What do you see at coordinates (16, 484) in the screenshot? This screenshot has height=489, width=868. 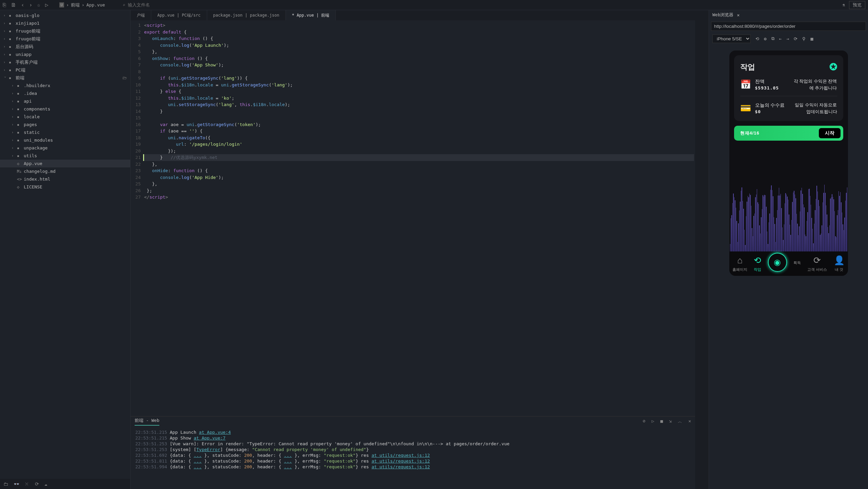 I see `binoculars-icon: 👓` at bounding box center [16, 484].